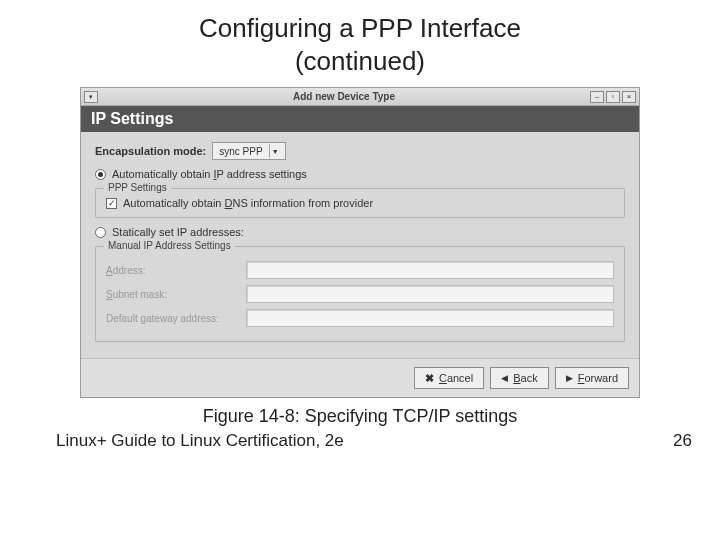  I want to click on cancel-label: Cancel, so click(456, 378).